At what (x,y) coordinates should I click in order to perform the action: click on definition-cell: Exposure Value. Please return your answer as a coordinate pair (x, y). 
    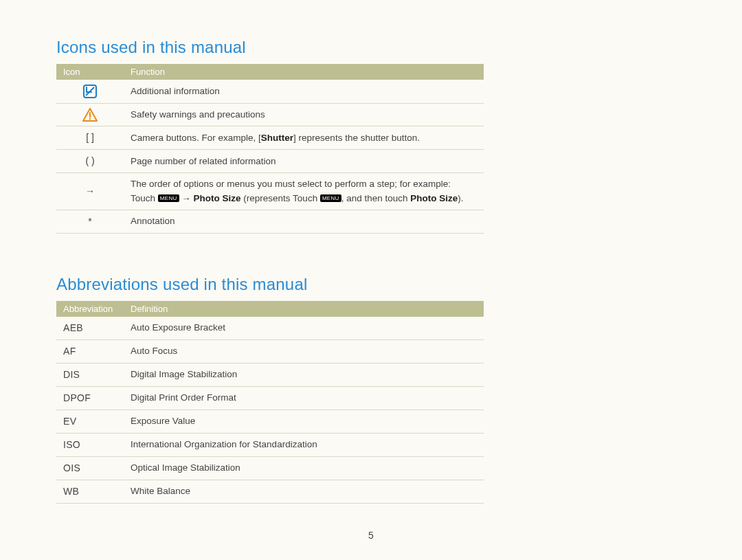
    Looking at the image, I should click on (304, 421).